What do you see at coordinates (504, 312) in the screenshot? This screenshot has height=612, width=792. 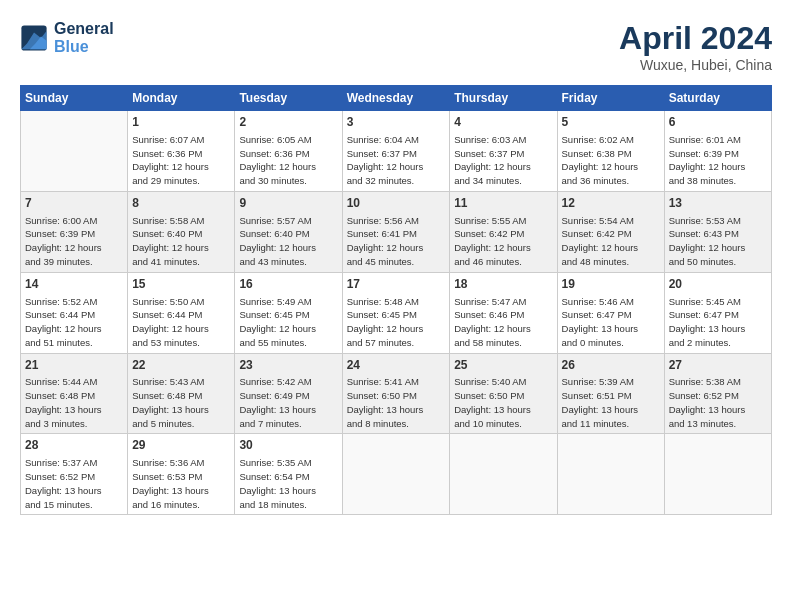 I see `day-cell: 18Sunrise: 5:47 AM Sunset: 6:46 PM Dayli…` at bounding box center [504, 312].